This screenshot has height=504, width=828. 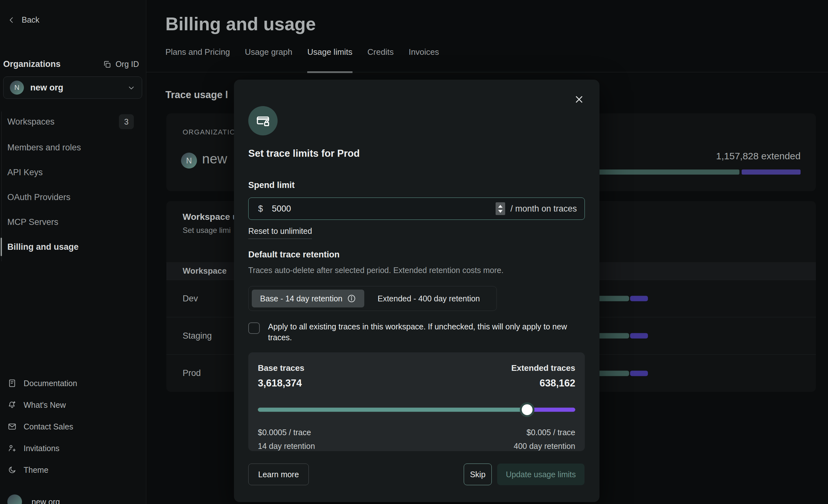 What do you see at coordinates (12, 470) in the screenshot?
I see `moon-icon` at bounding box center [12, 470].